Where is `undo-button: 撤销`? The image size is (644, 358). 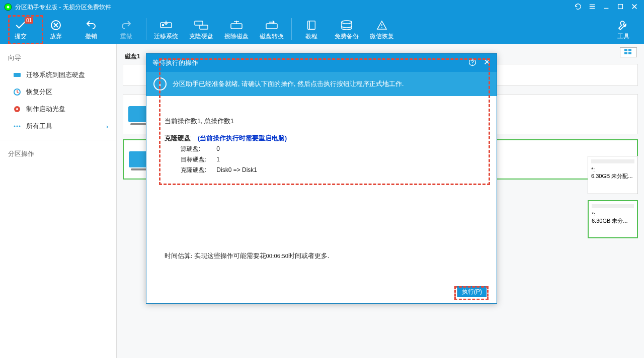 undo-button: 撤销 is located at coordinates (91, 29).